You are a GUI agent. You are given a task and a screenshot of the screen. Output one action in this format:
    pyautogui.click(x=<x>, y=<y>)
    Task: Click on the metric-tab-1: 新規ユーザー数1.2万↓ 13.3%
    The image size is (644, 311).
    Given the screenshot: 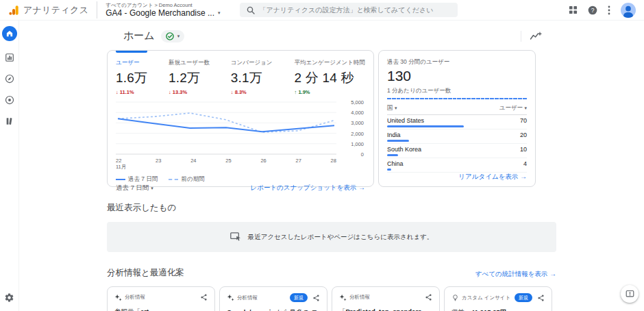 What is the action you would take?
    pyautogui.click(x=200, y=77)
    